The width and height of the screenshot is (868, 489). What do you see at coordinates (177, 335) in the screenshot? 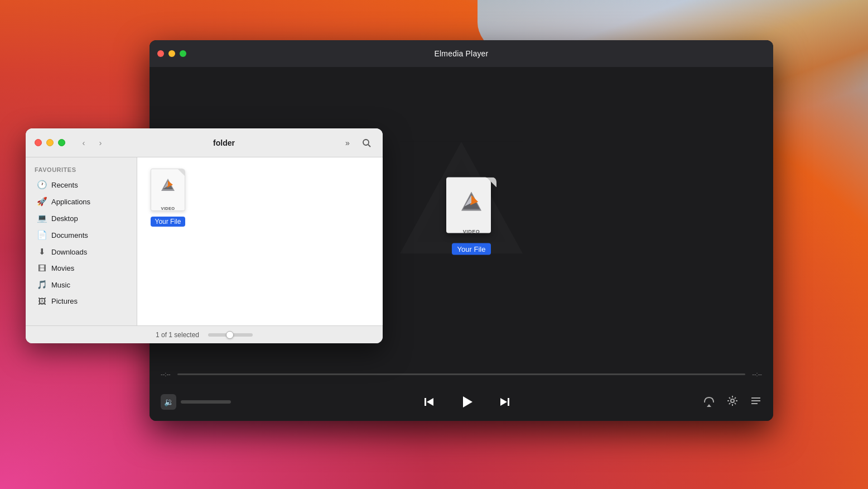
I see `selected-count-text: 1 of 1 selected` at bounding box center [177, 335].